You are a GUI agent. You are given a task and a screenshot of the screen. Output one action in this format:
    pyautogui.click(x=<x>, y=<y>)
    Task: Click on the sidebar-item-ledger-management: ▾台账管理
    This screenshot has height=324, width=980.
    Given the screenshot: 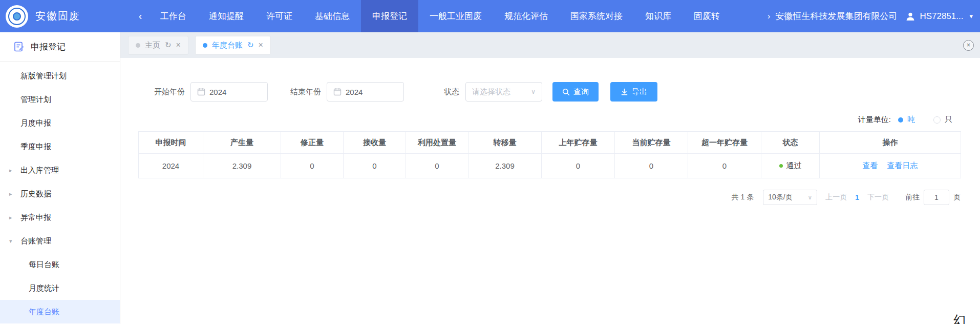 What is the action you would take?
    pyautogui.click(x=60, y=241)
    